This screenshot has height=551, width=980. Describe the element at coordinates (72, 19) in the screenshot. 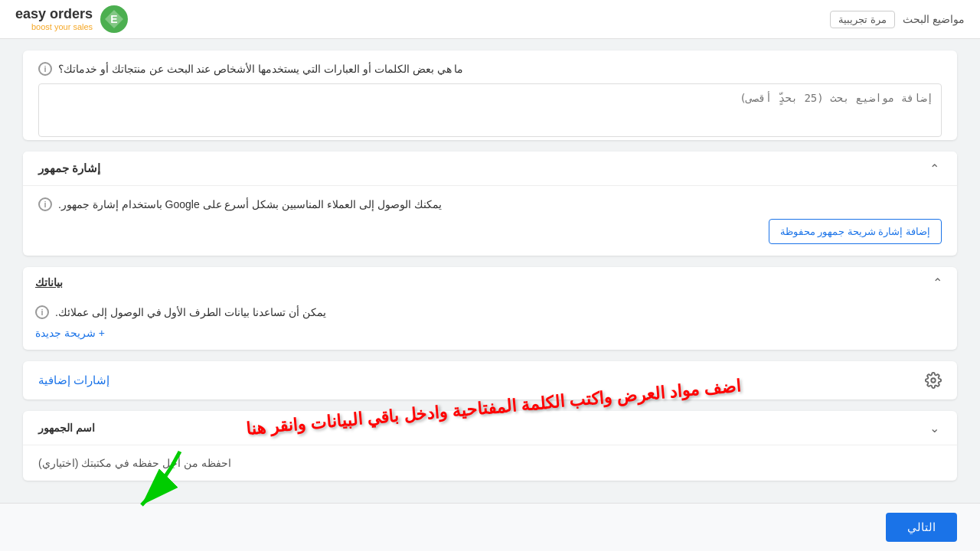

I see `logo-area: E easy orders boost your sales` at that location.